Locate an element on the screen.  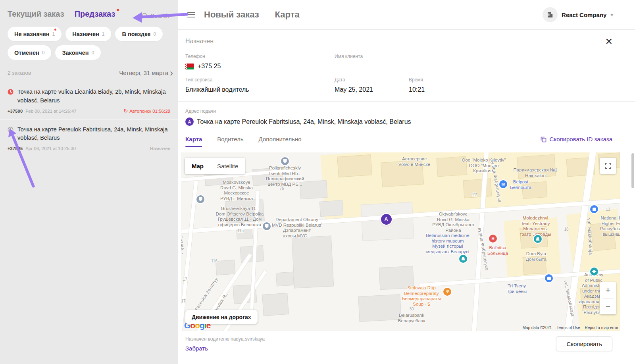
date-field: Дата May 25, 2021 is located at coordinates (371, 85).